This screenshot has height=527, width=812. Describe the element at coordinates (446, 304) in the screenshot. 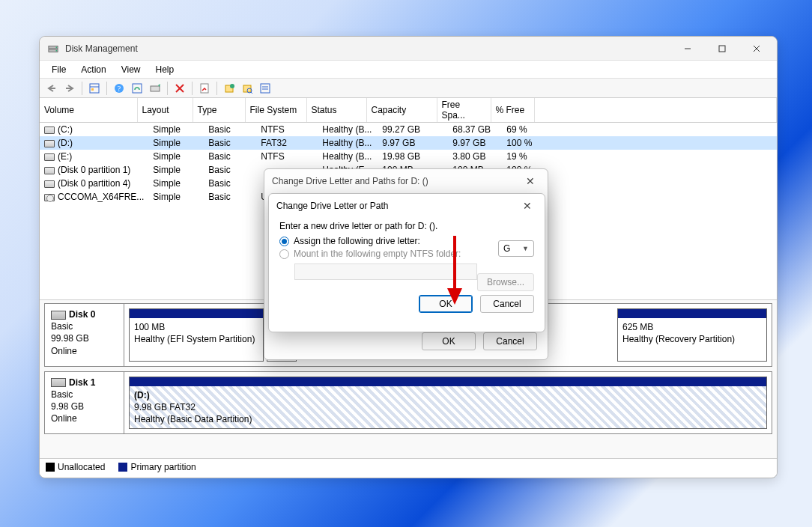

I see `dialog2-ok-button: OK` at that location.